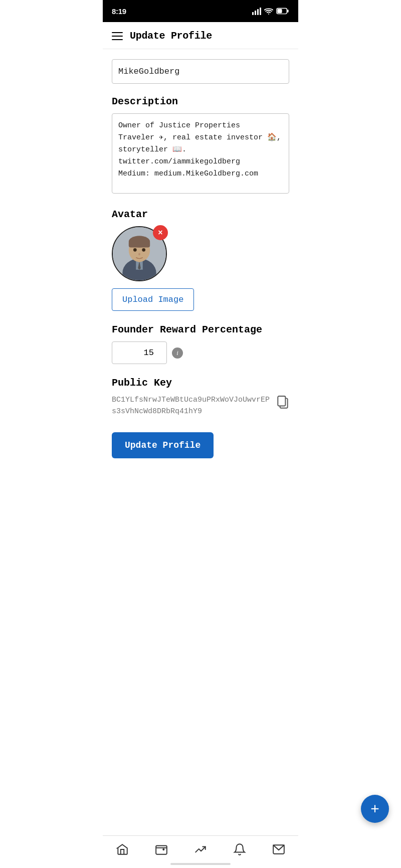 This screenshot has height=868, width=401. I want to click on copy-icon, so click(283, 404).